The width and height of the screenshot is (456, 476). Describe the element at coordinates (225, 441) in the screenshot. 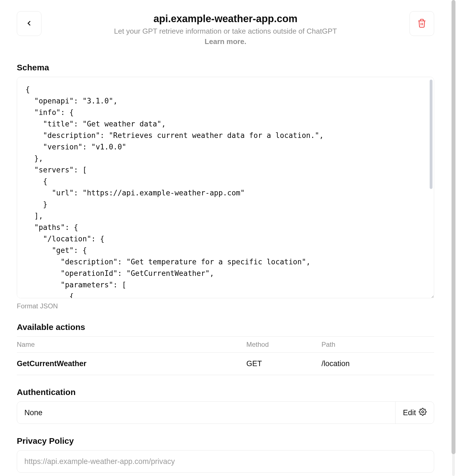

I see `privacy-policy-label: Privacy Policy` at that location.